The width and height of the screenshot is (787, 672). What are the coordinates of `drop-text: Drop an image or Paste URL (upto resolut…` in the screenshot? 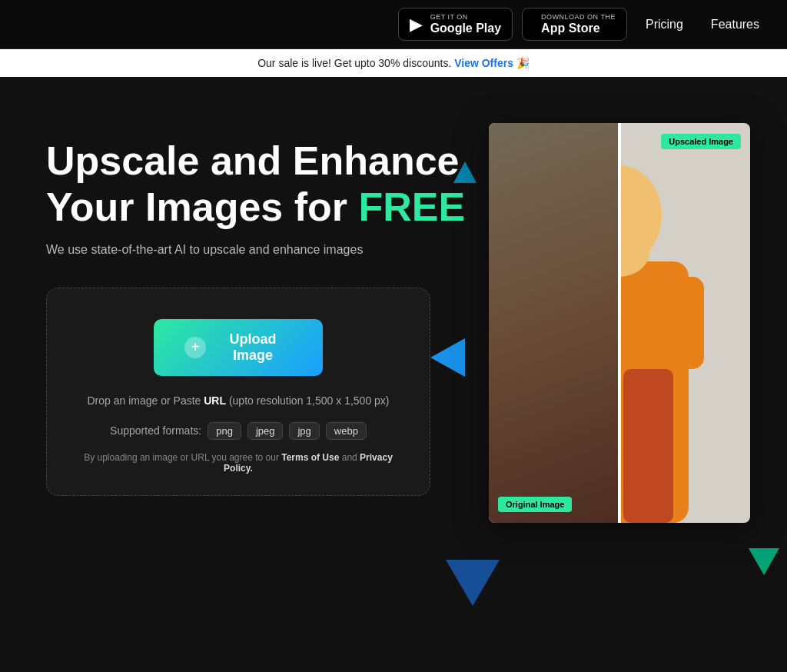 It's located at (238, 401).